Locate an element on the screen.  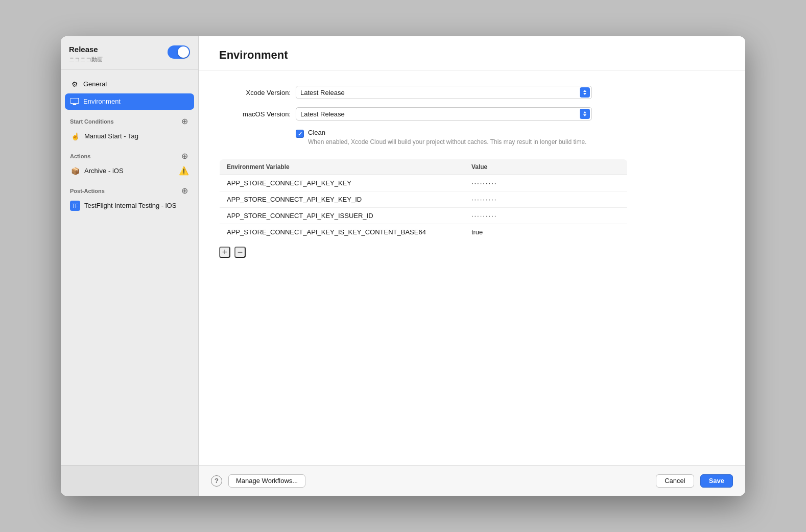
remove-env-var-button: − is located at coordinates (240, 252).